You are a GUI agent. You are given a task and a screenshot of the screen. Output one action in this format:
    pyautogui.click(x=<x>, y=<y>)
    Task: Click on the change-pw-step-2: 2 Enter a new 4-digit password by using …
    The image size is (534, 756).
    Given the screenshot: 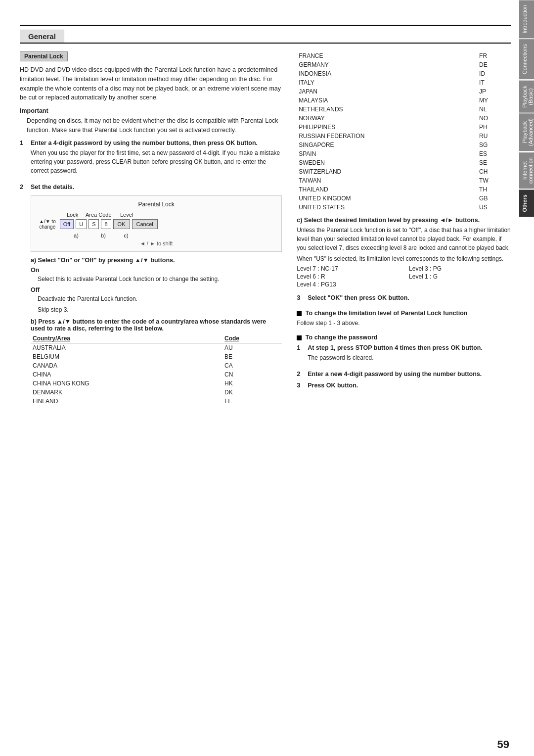 What is the action you would take?
    pyautogui.click(x=404, y=374)
    